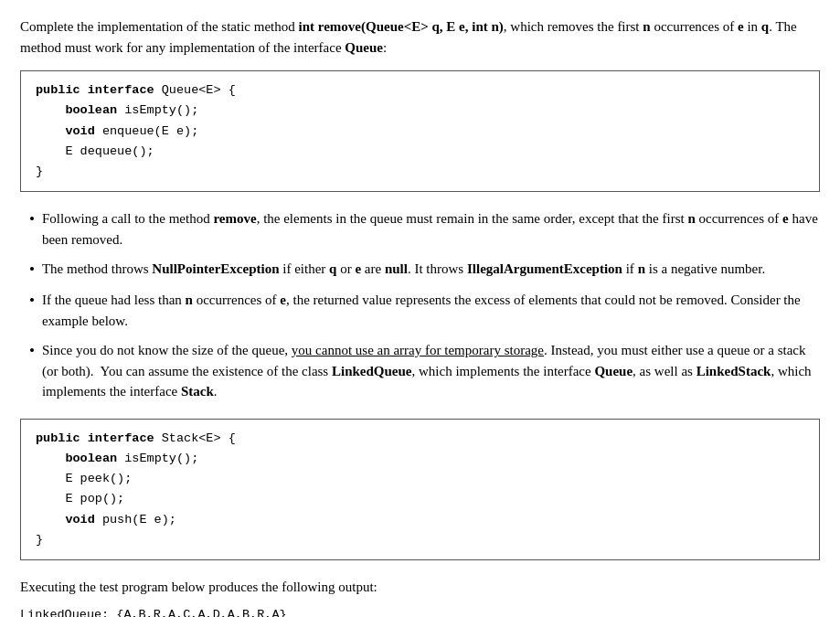  I want to click on code-line-3: void enqueue(E e);, so click(117, 132).